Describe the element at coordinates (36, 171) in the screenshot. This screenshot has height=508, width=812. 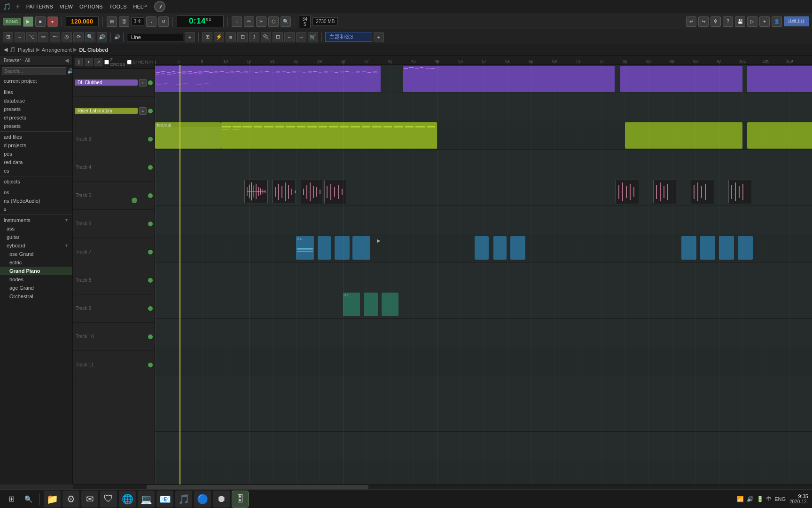
I see `sidebar-item-es: es` at that location.